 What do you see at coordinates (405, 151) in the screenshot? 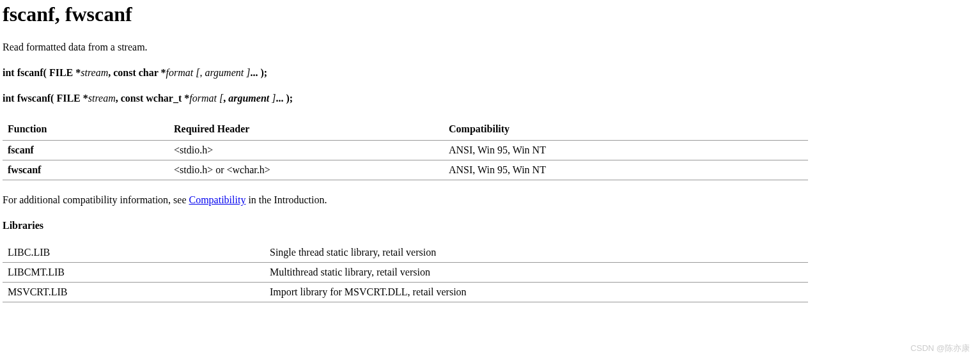
I see `table-row: fscanf <stdio.h> ANSI, Win 95, Win NT` at bounding box center [405, 151].